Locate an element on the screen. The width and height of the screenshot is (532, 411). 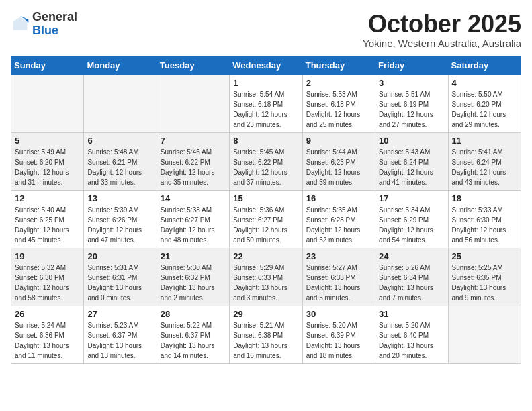
day-number: 23 is located at coordinates (339, 257).